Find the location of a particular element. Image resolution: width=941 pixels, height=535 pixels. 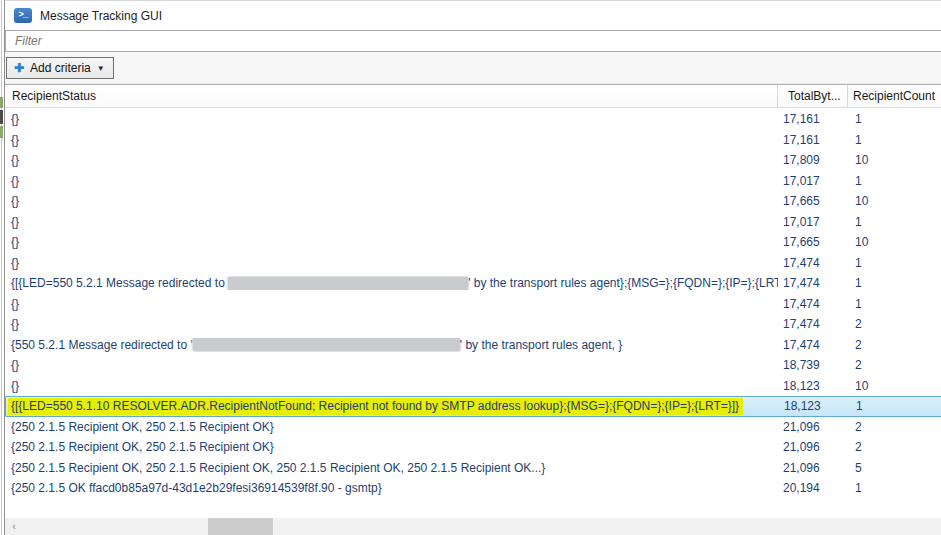

chevron-down-icon: ▼ is located at coordinates (101, 68).